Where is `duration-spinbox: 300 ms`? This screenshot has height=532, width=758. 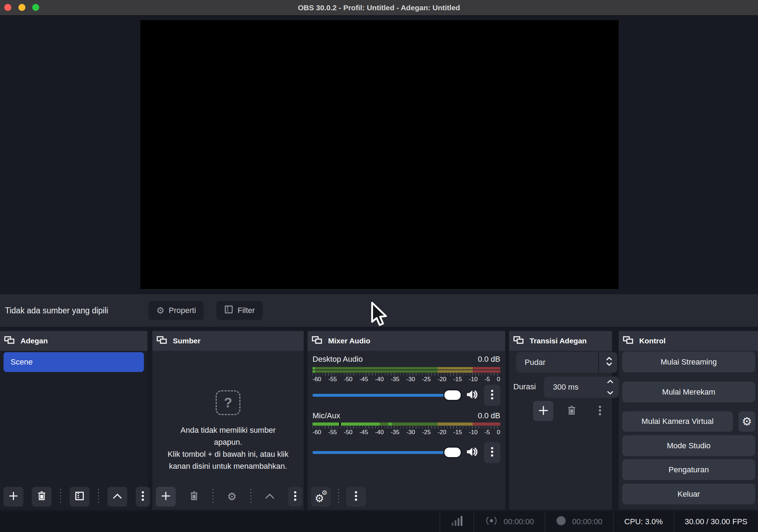 duration-spinbox: 300 ms is located at coordinates (581, 387).